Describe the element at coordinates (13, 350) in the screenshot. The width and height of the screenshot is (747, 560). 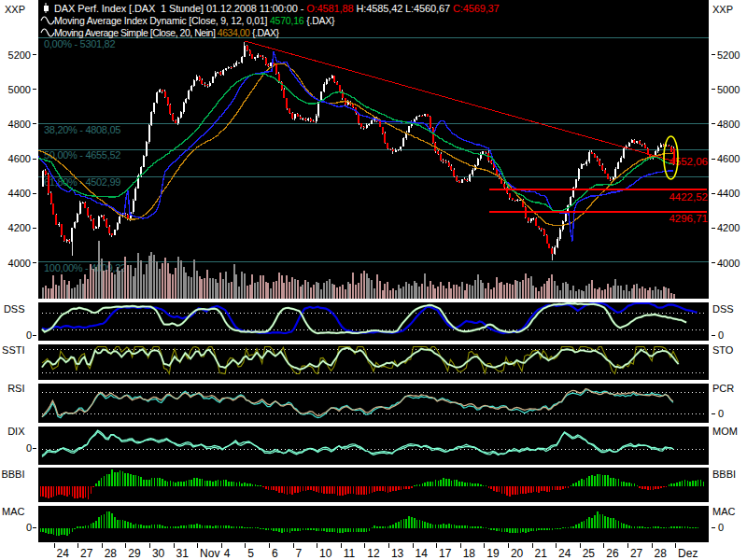
I see `svg-text: SSTI` at that location.